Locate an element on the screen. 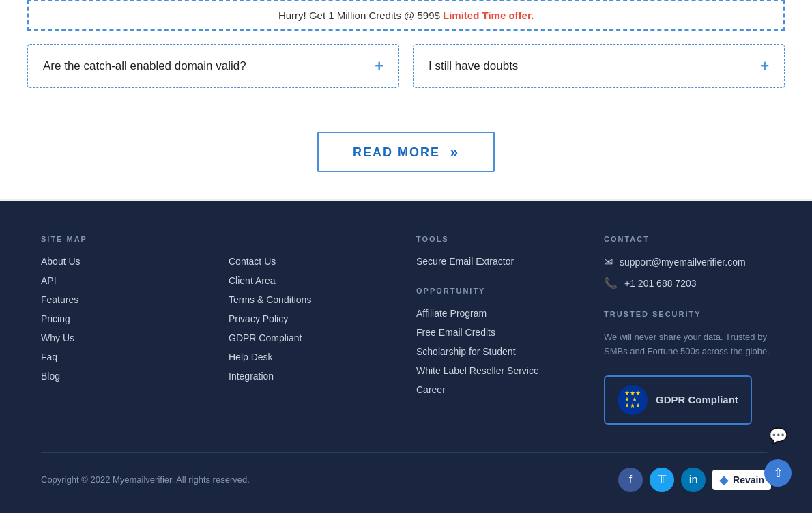 The width and height of the screenshot is (812, 514). contact-title: CONTACT is located at coordinates (688, 239).